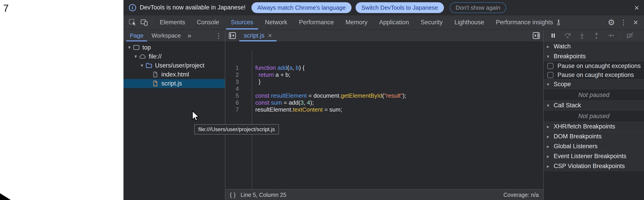 The height and width of the screenshot is (200, 644). I want to click on section-header-global-listeners: ▸Global Listeners, so click(594, 146).